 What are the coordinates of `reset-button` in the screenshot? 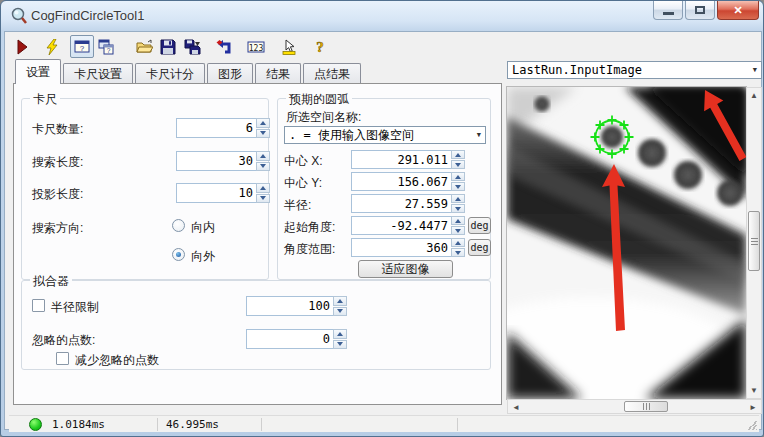 It's located at (224, 46).